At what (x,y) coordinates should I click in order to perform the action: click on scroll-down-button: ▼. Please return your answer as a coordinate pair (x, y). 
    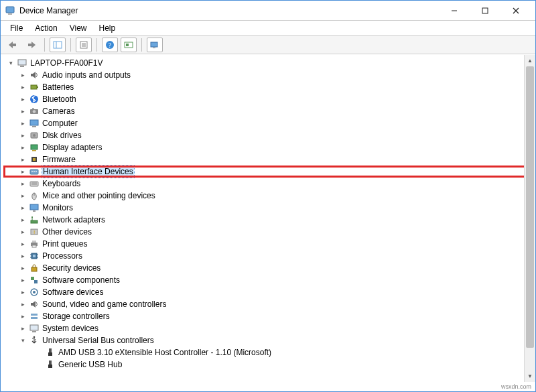
    Looking at the image, I should click on (530, 377).